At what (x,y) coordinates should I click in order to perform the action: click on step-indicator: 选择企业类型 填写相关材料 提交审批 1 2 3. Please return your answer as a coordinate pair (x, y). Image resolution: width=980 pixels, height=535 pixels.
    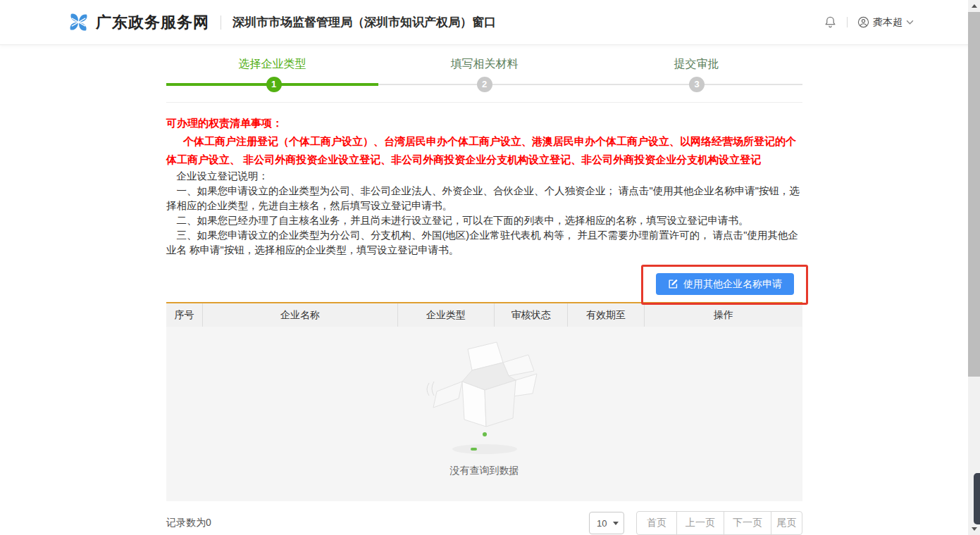
    Looking at the image, I should click on (485, 74).